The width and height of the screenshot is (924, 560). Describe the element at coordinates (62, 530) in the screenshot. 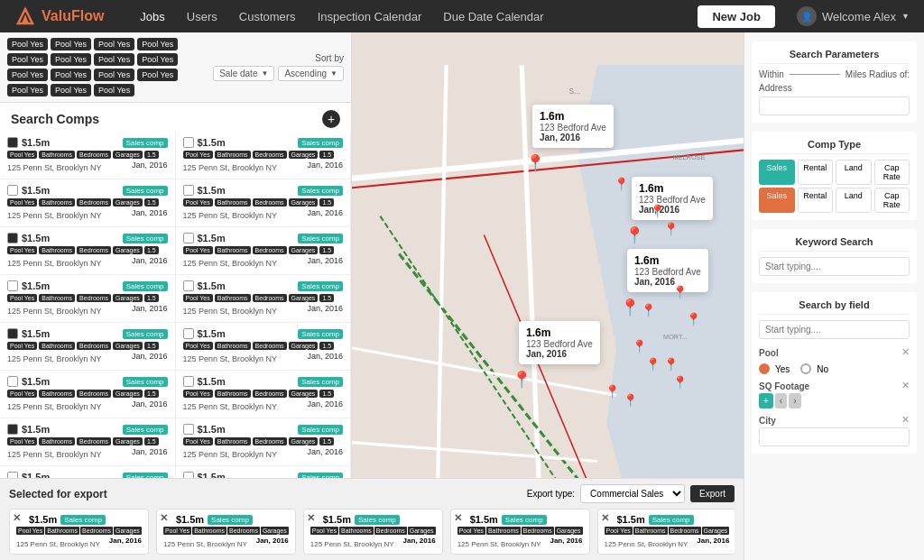

I see `bottom-item-tag: Bathrooms` at that location.